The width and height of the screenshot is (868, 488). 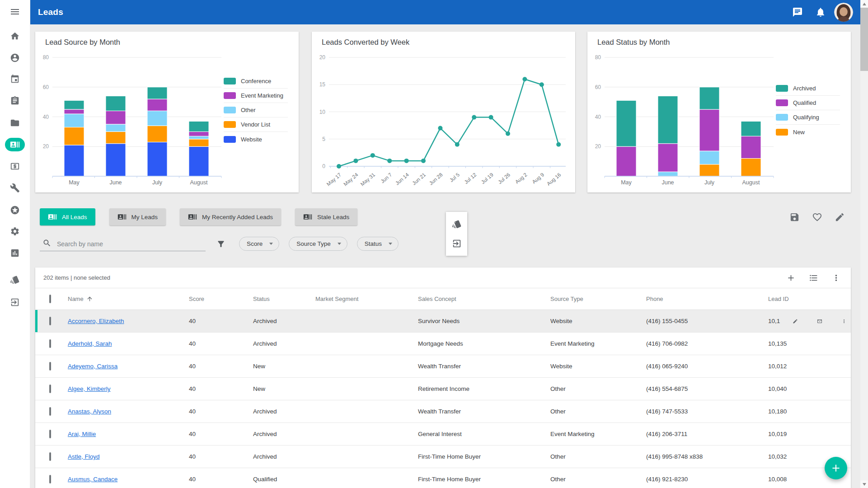 What do you see at coordinates (15, 36) in the screenshot?
I see `home-icon` at bounding box center [15, 36].